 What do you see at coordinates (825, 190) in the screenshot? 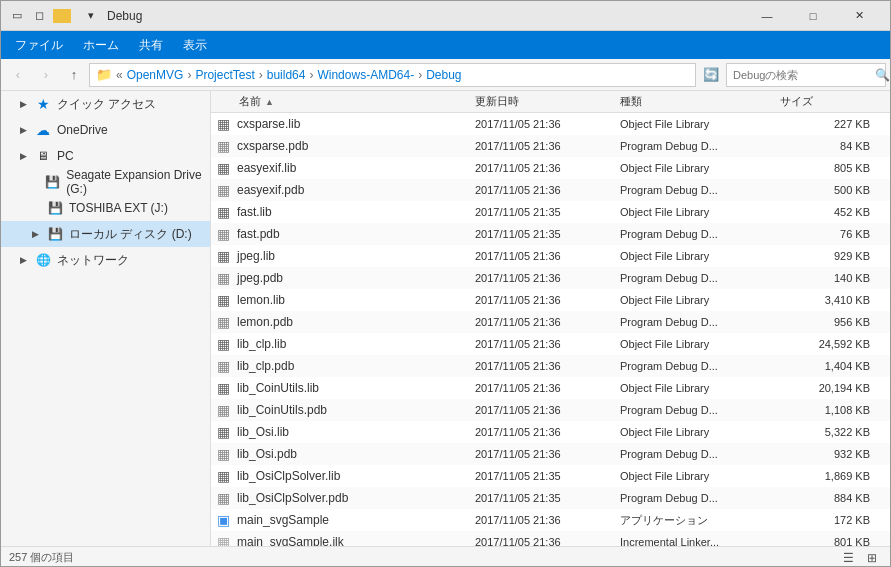
I see `file-cell-size-3: 500 KB` at bounding box center [825, 190].